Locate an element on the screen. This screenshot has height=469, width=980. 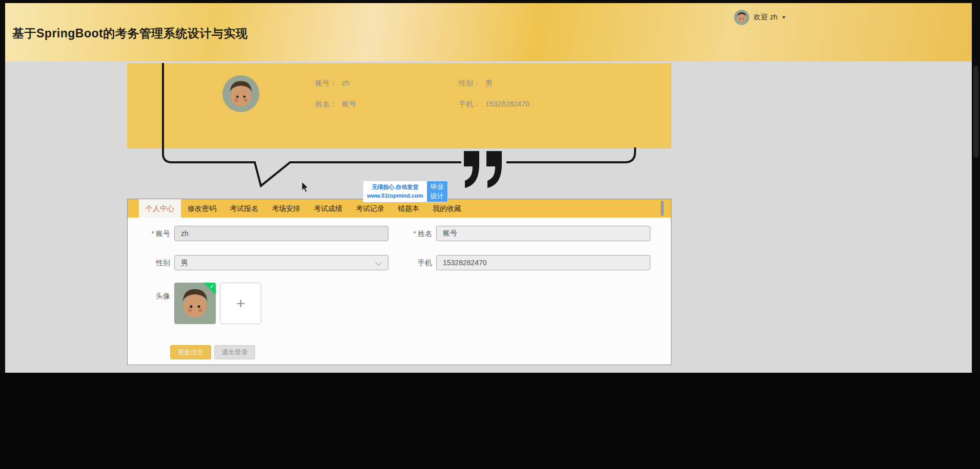
account-input is located at coordinates (281, 233).